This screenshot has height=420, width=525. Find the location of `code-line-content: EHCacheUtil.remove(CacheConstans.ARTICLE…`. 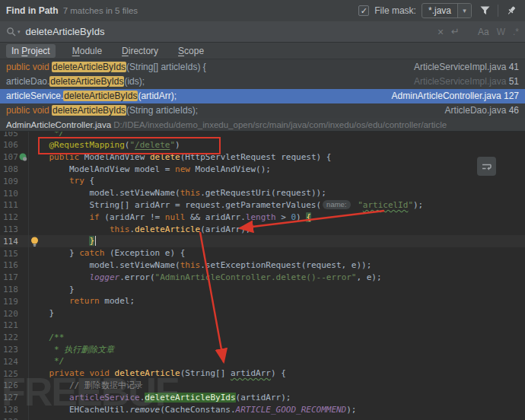

code-line-content: EHCacheUtil.remove(CacheConstans.ARTICLE… is located at coordinates (277, 410).